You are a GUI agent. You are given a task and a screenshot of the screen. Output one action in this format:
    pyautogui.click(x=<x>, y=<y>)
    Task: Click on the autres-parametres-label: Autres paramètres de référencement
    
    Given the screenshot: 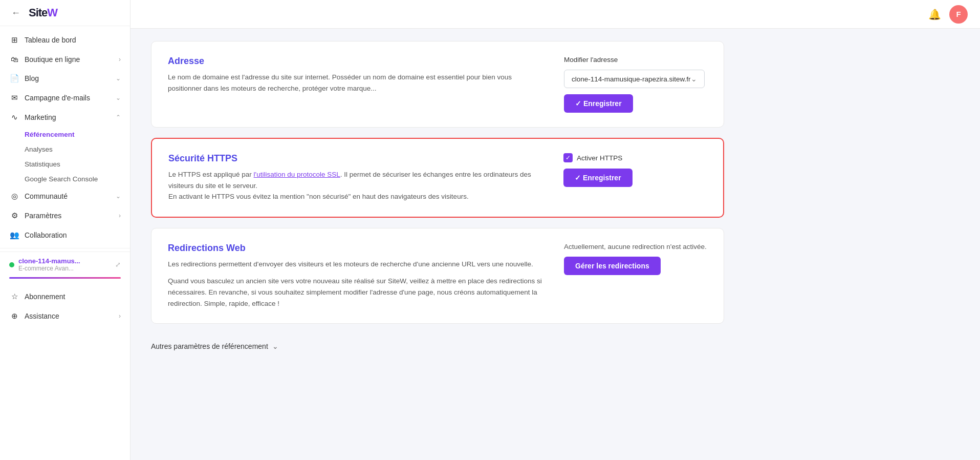 What is the action you would take?
    pyautogui.click(x=210, y=346)
    